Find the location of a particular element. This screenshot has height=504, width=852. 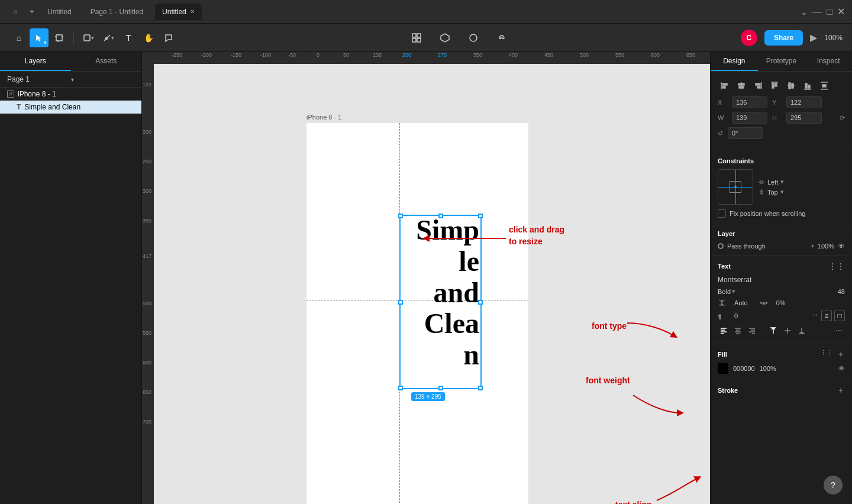

text-box-icon: □ is located at coordinates (840, 316).